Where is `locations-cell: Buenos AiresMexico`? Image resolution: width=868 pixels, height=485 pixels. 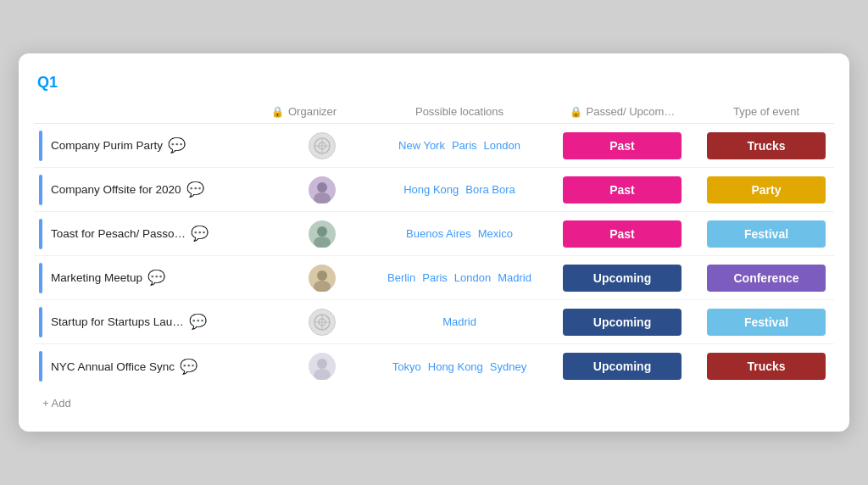 locations-cell: Buenos AiresMexico is located at coordinates (459, 234).